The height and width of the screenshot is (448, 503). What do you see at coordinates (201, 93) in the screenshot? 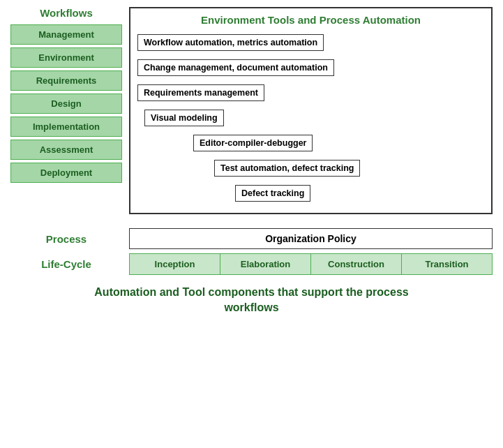
I see `tool-requirements: Requirements management` at bounding box center [201, 93].